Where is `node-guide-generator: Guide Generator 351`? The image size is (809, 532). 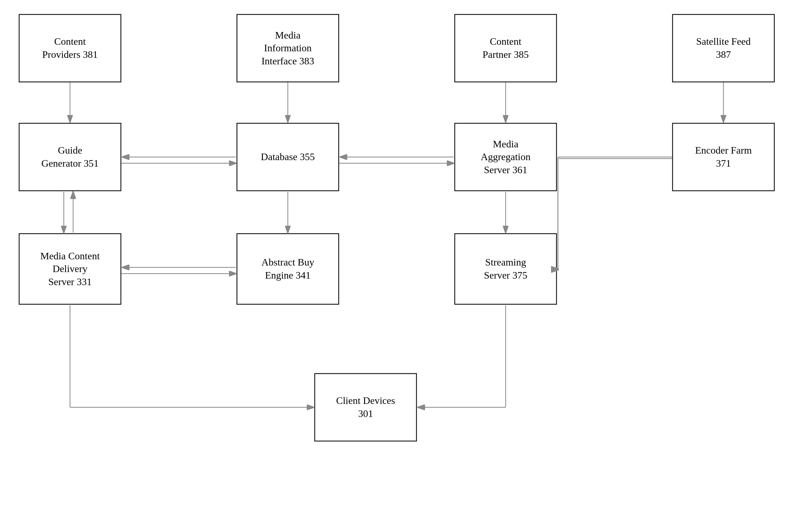
node-guide-generator: Guide Generator 351 is located at coordinates (70, 157).